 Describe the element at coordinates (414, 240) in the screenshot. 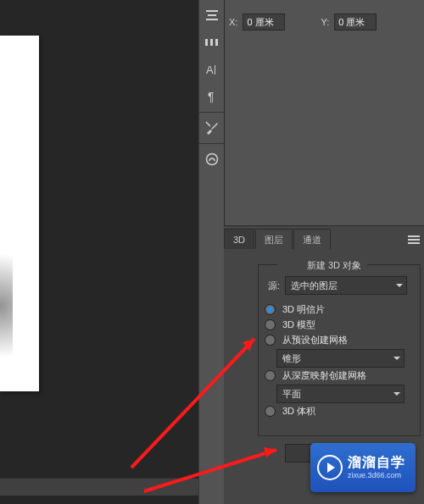

I see `panel-menu-icon` at that location.